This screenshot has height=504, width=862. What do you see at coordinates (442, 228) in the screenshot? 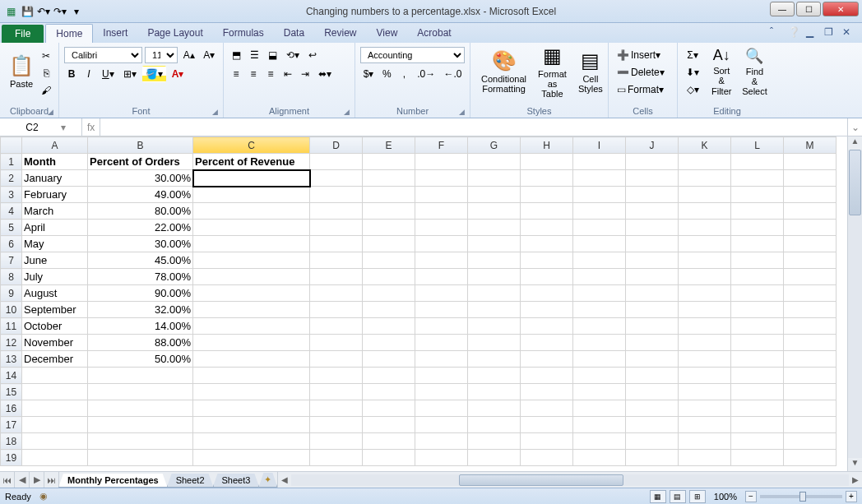
I see `cell-F5` at bounding box center [442, 228].